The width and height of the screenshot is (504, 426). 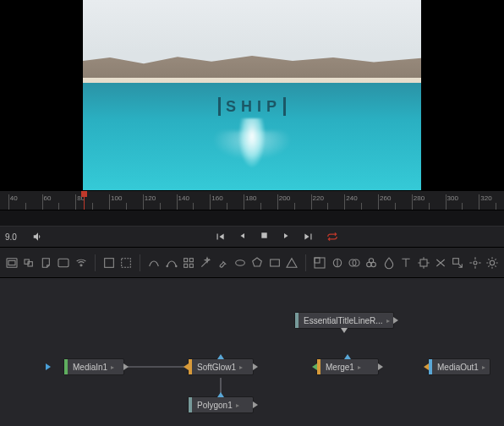 What do you see at coordinates (48, 367) in the screenshot?
I see `flow-input-marker` at bounding box center [48, 367].